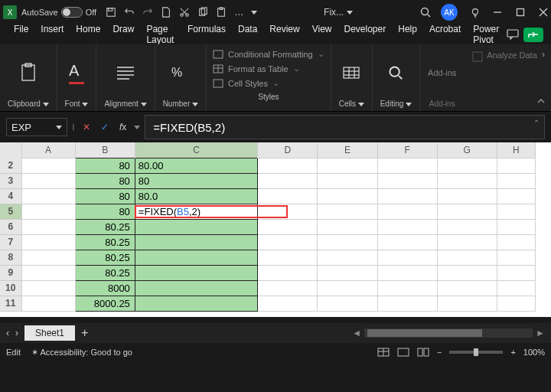 The width and height of the screenshot is (551, 392). What do you see at coordinates (467, 181) in the screenshot?
I see `cell-G3` at bounding box center [467, 181].